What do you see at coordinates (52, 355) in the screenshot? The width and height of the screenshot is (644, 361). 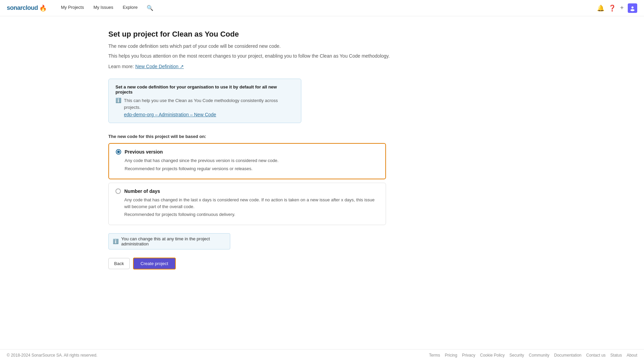 I see `footer-copyright: © 2018-2024 SonarSource SA. All rights r…` at bounding box center [52, 355].